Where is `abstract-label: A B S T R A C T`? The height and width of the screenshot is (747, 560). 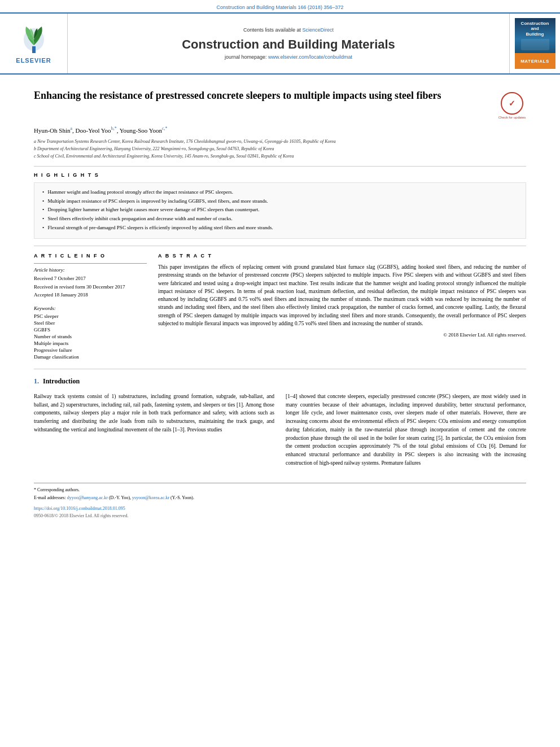 abstract-label: A B S T R A C T is located at coordinates (342, 256).